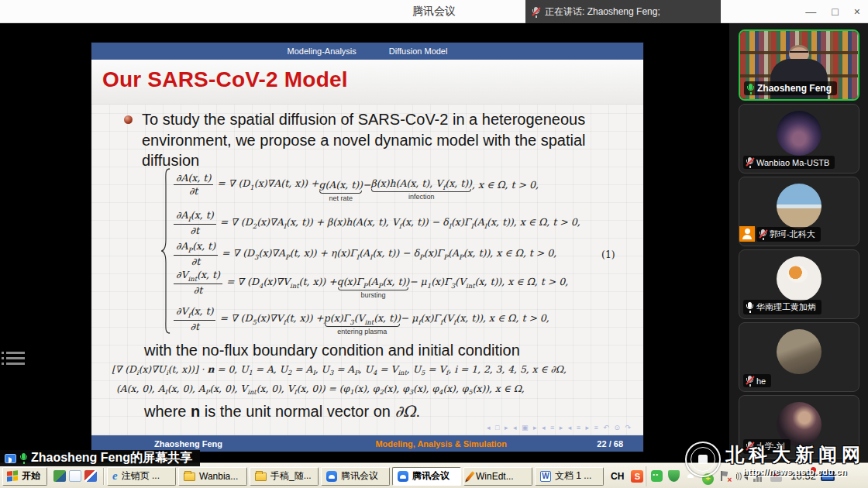  Describe the element at coordinates (426, 476) in the screenshot. I see `taskbar-button-meeting-2-active: 腾讯会议` at that location.